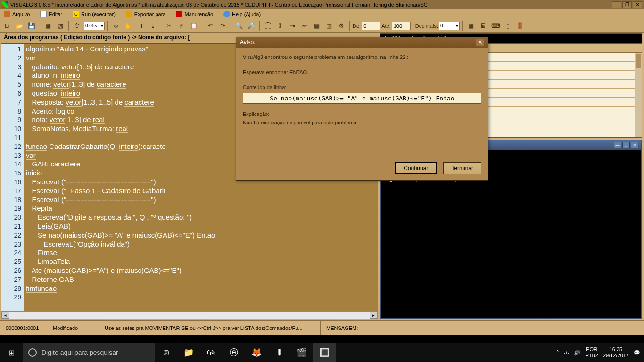 This screenshot has height=362, width=644. I want to click on tb-save: 💾, so click(32, 26).